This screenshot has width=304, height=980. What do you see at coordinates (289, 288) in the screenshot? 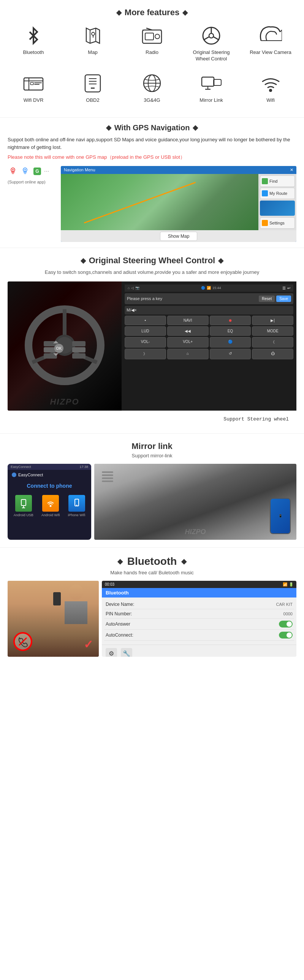
I see `back-arrow: ↩` at bounding box center [289, 288].